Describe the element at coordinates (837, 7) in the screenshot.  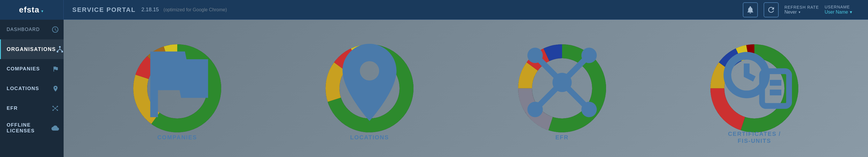
I see `username-label: USERNAME` at that location.